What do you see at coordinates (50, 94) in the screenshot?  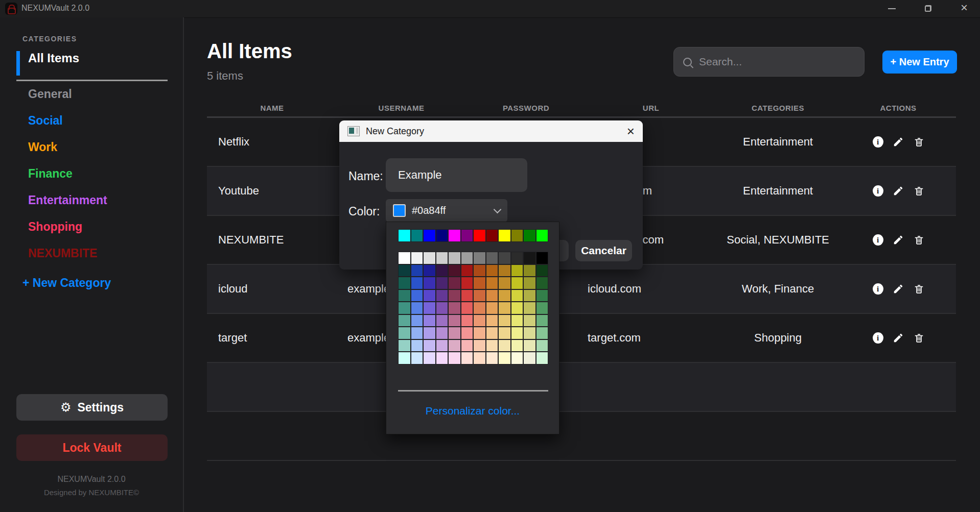 I see `sidebar-item-general: General` at bounding box center [50, 94].